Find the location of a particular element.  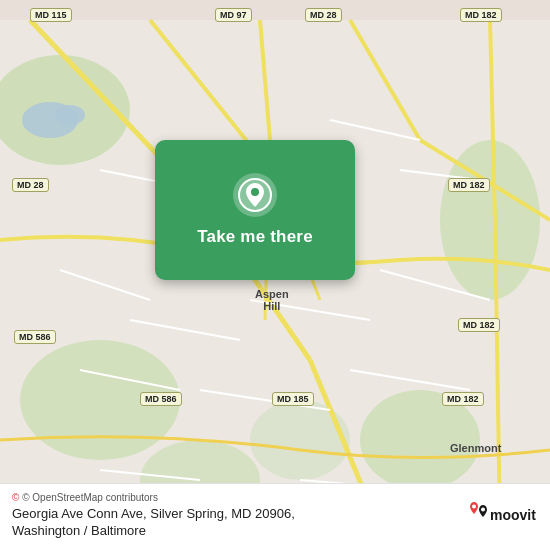

osm-credit: © © OpenStreetMap contributors is located at coordinates (154, 498).